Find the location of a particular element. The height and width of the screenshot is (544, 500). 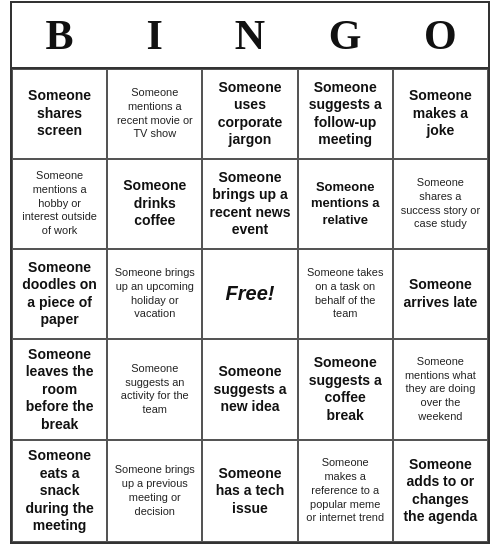

bingo-cell-text-21: Someone brings up a previous meeting or … is located at coordinates (154, 490).